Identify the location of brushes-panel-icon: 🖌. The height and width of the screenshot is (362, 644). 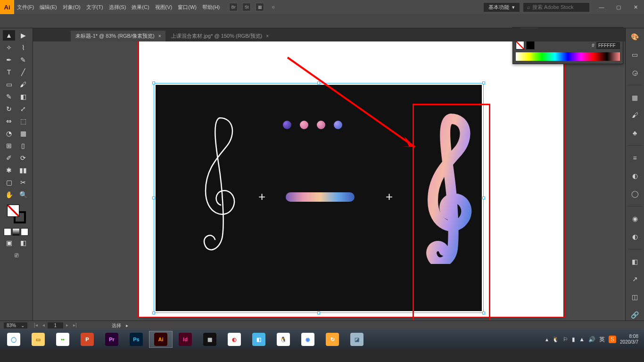
(635, 115).